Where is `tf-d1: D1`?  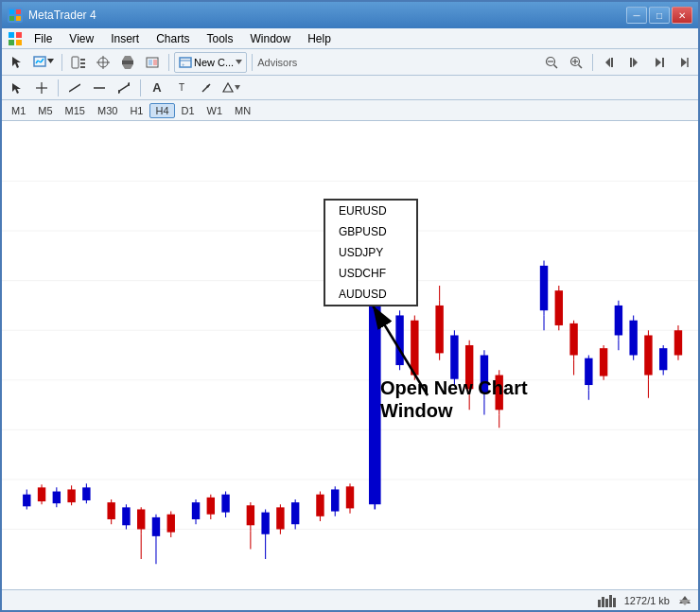
tf-d1: D1 is located at coordinates (188, 111).